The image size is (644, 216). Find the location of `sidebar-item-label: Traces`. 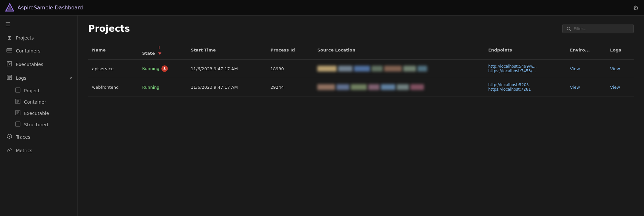

sidebar-item-label: Traces is located at coordinates (44, 137).